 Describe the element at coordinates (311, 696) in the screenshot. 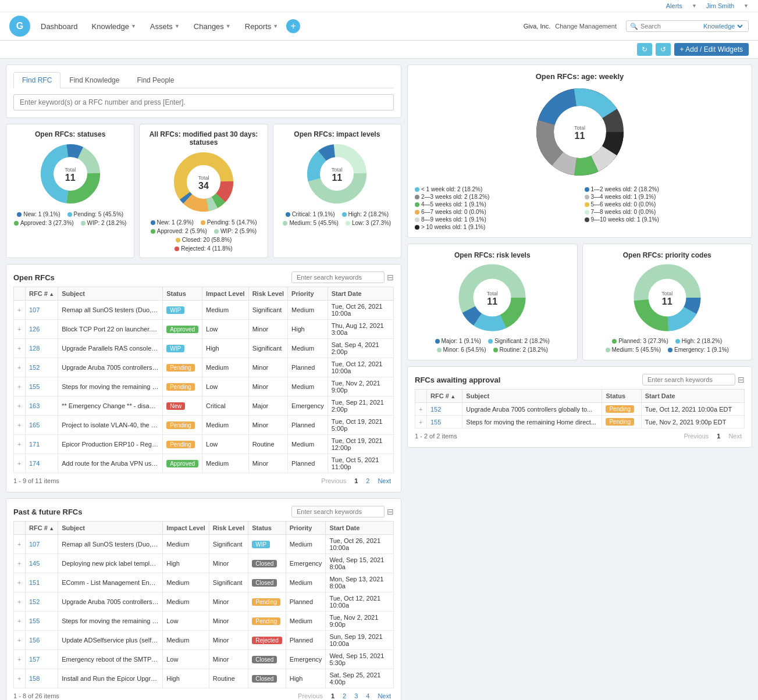

I see `pf-prev: Previous` at that location.